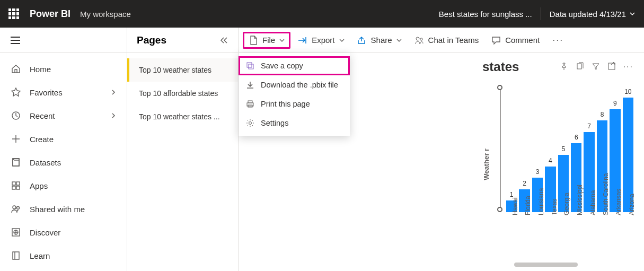 The width and height of the screenshot is (644, 271). What do you see at coordinates (628, 92) in the screenshot?
I see `bar-value-label: 10` at bounding box center [628, 92].